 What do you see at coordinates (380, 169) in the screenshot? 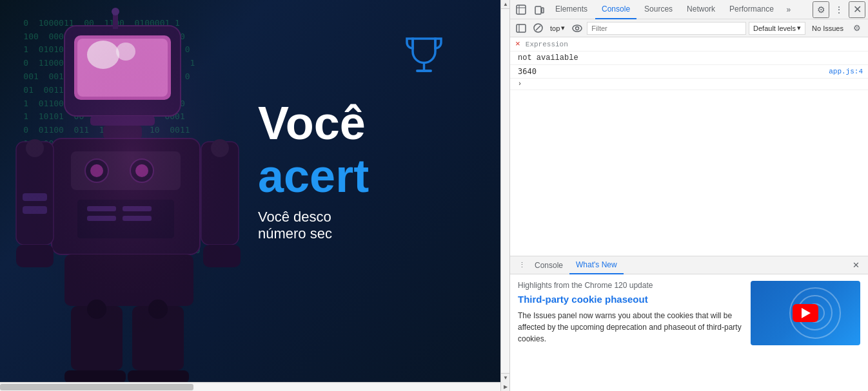
I see `webpage-text-area: Você acert Você desco número sec` at bounding box center [380, 169].